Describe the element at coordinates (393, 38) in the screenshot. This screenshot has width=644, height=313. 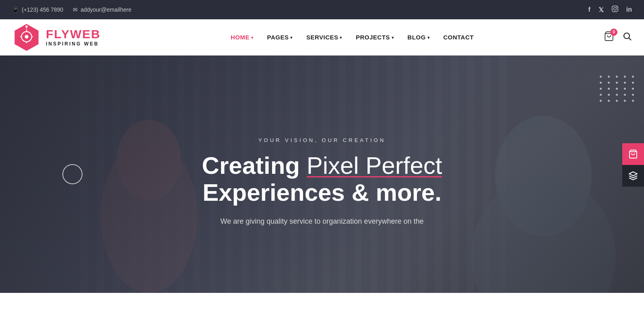
I see `projects-chevron: ▾` at that location.